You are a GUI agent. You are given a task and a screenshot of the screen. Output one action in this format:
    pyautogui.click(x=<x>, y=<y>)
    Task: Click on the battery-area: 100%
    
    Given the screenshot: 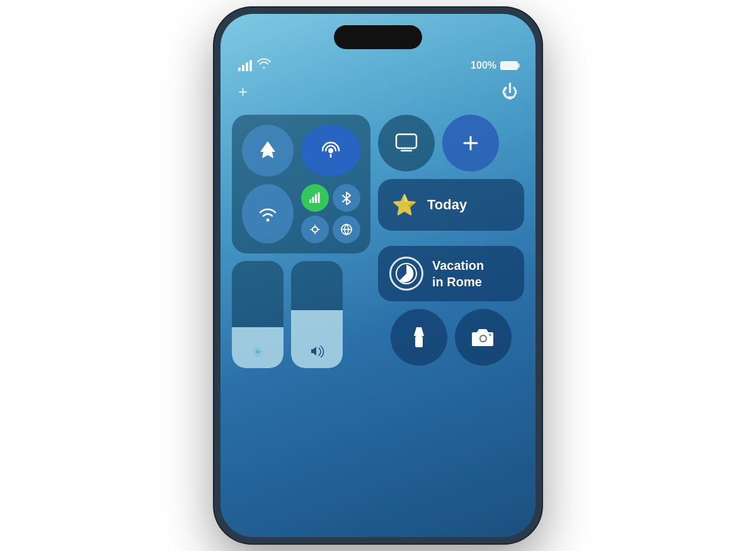 What is the action you would take?
    pyautogui.click(x=494, y=66)
    